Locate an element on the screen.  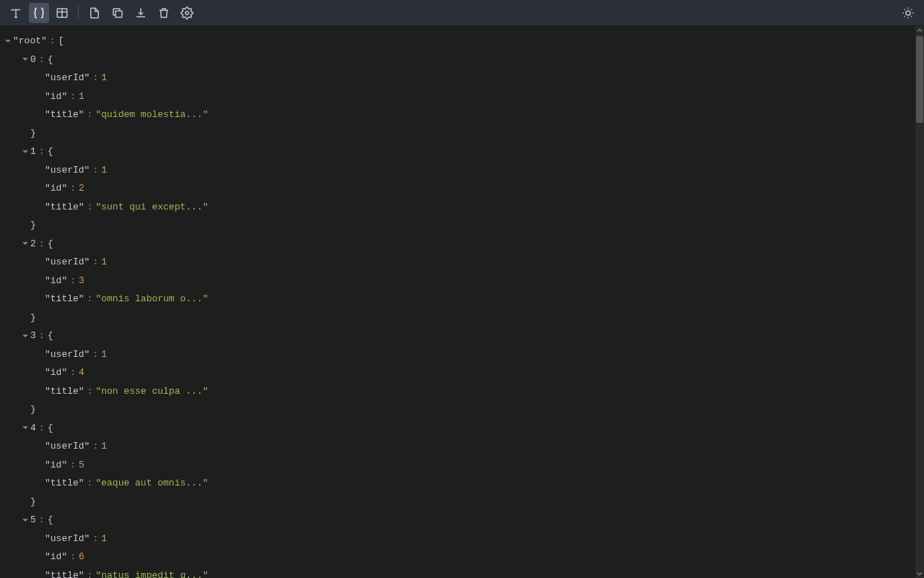
settings-button is located at coordinates (187, 13).